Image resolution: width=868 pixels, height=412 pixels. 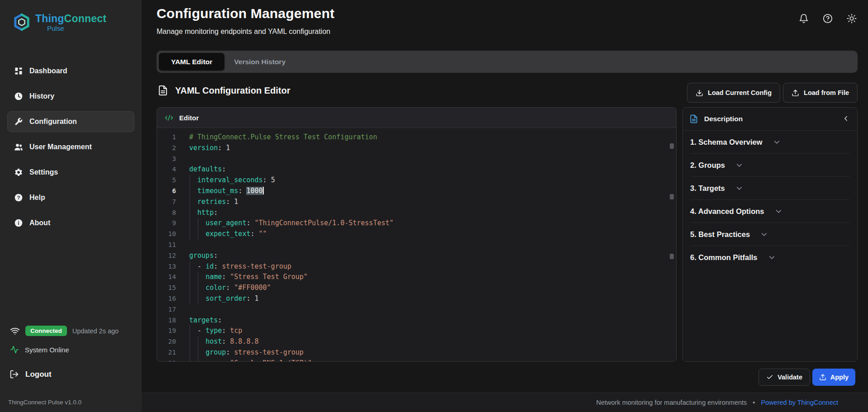 What do you see at coordinates (727, 212) in the screenshot?
I see `accordion-item-label: 4. Advanced Options` at bounding box center [727, 212].